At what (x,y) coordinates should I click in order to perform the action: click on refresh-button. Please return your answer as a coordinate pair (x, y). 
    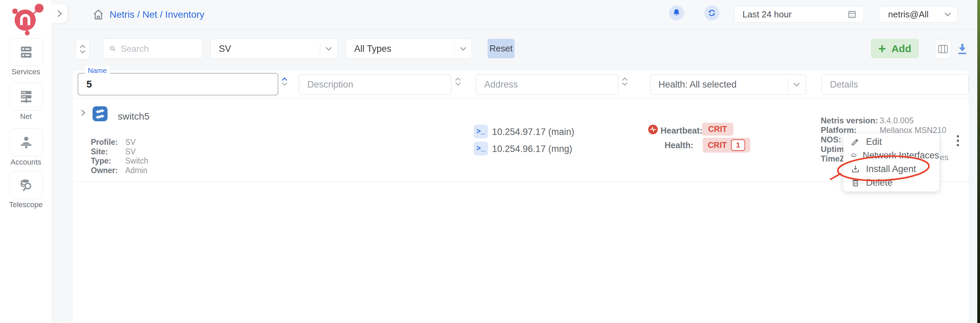
    Looking at the image, I should click on (712, 13).